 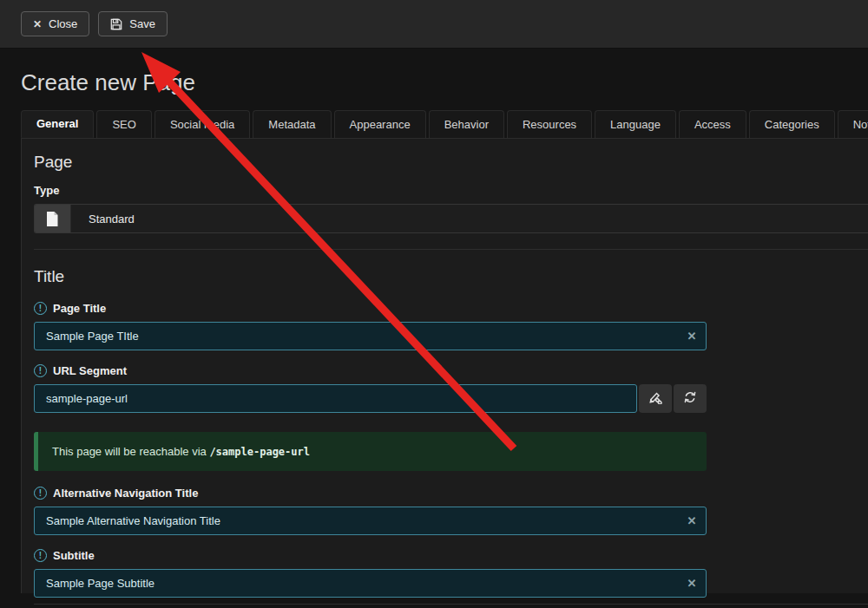 What do you see at coordinates (451, 219) in the screenshot?
I see `page-type-select: Standard` at bounding box center [451, 219].